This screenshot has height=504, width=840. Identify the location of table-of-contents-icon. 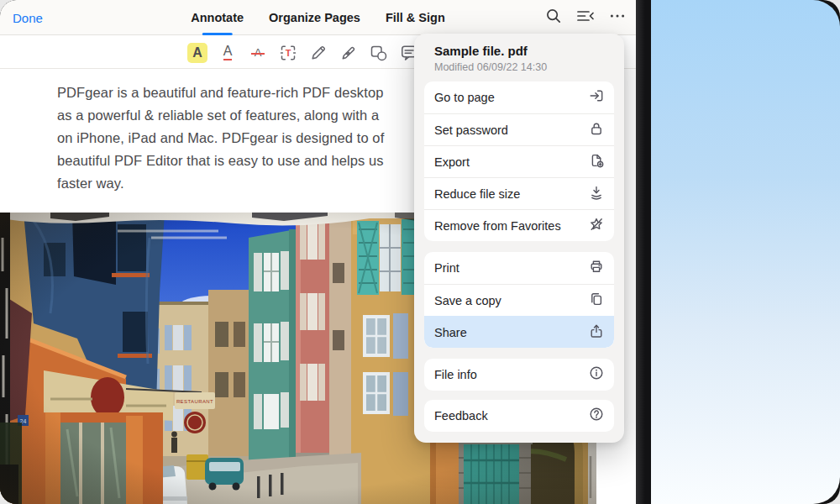
(585, 18).